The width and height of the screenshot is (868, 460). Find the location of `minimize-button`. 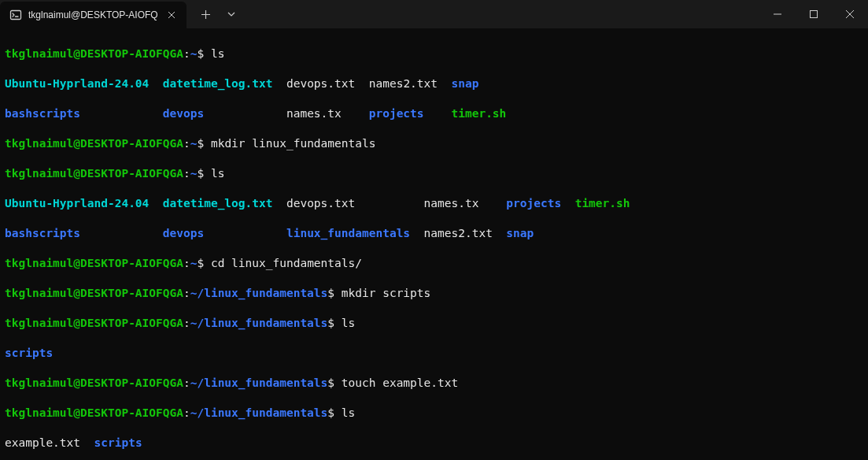

minimize-button is located at coordinates (778, 14).